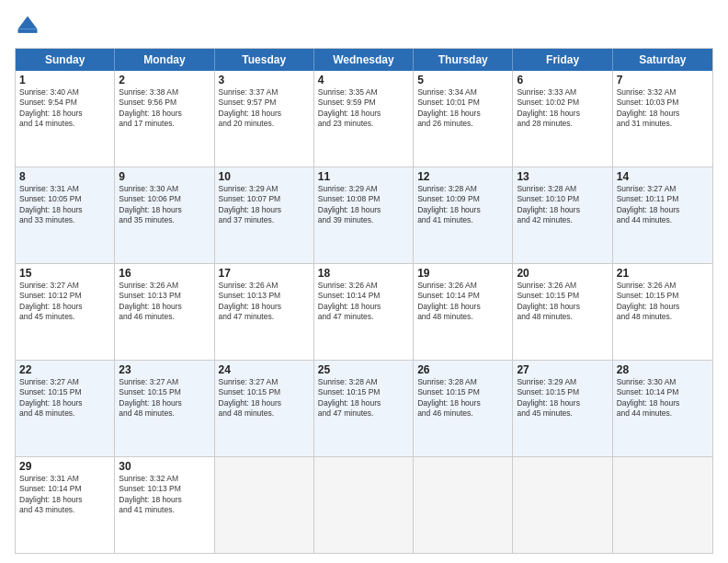 This screenshot has height=563, width=728. Describe the element at coordinates (65, 215) in the screenshot. I see `calendar-cell: 8Sunrise: 3:31 AMSunset: 10:05 PMDayligh…` at that location.